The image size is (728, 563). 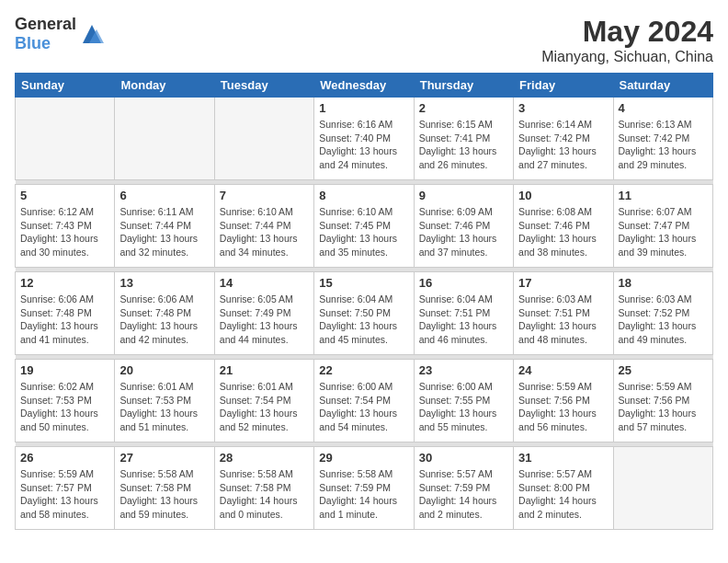 What do you see at coordinates (563, 370) in the screenshot?
I see `day-number: 24` at bounding box center [563, 370].